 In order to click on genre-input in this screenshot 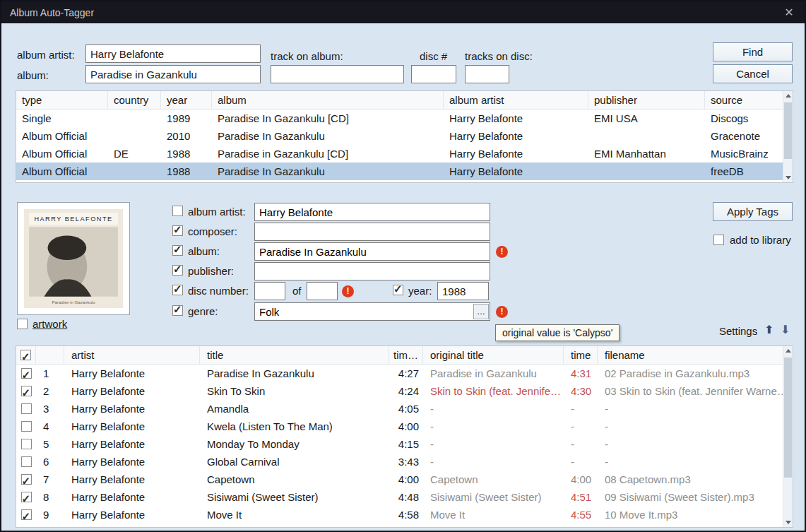, I will do `click(372, 312)`.